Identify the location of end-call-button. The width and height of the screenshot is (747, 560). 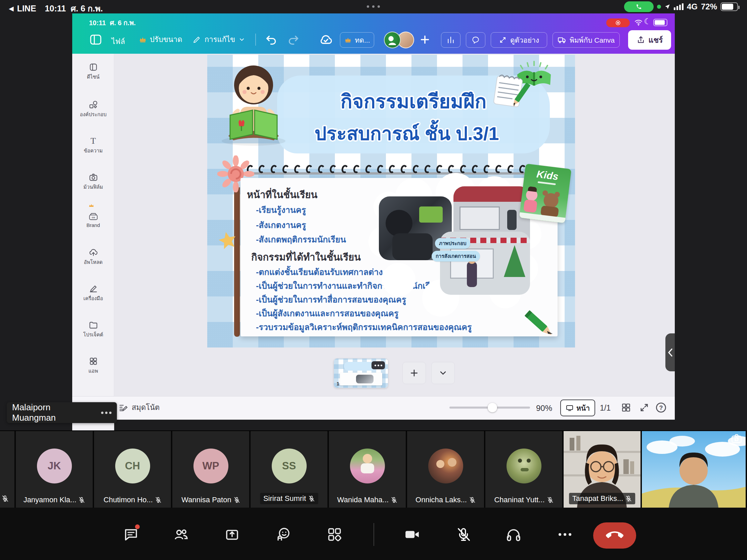
(615, 535).